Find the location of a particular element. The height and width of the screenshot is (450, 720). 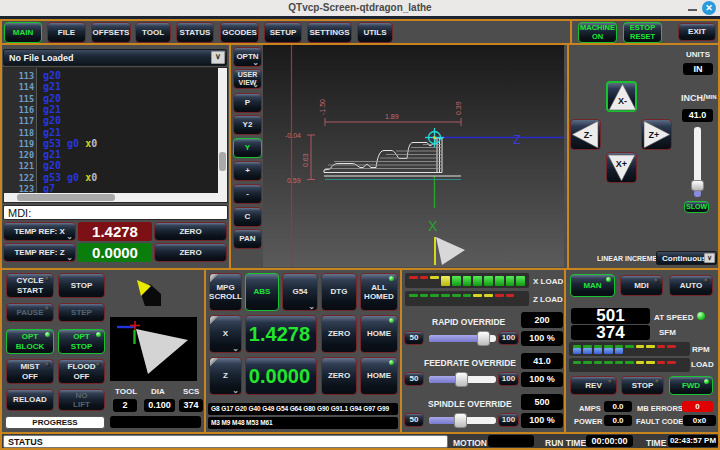

rapid-slider is located at coordinates (462, 338).